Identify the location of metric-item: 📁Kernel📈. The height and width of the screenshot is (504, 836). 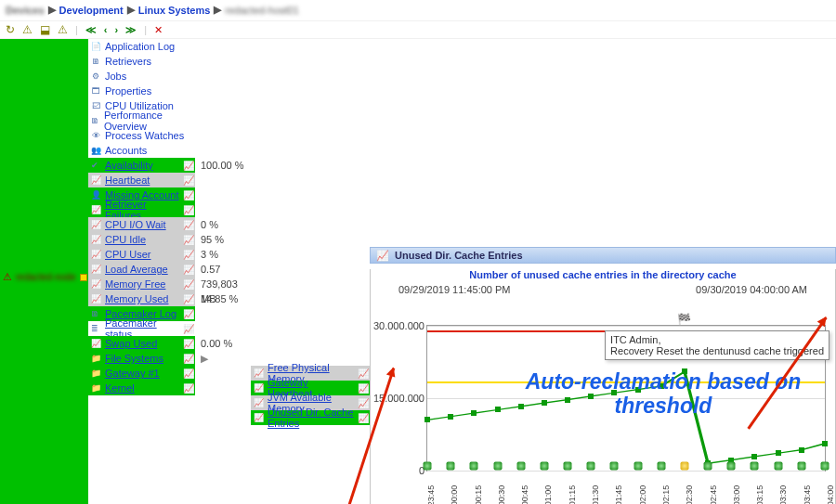
(141, 388).